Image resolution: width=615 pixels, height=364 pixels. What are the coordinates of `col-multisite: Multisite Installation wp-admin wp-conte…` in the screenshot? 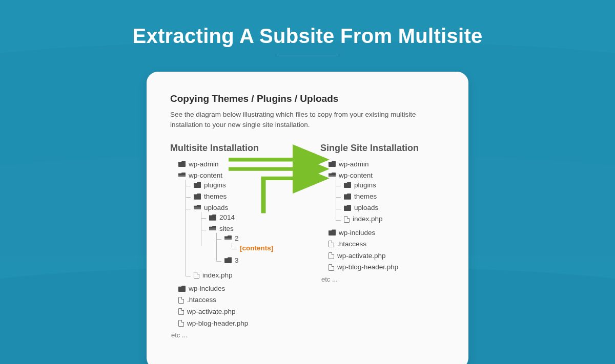 It's located at (241, 241).